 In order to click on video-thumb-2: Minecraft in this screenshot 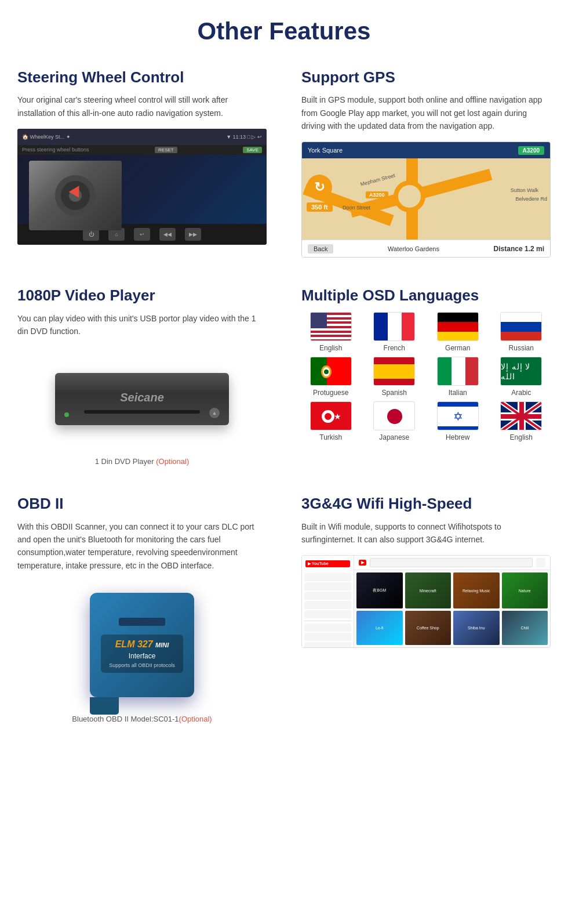, I will do `click(428, 590)`.